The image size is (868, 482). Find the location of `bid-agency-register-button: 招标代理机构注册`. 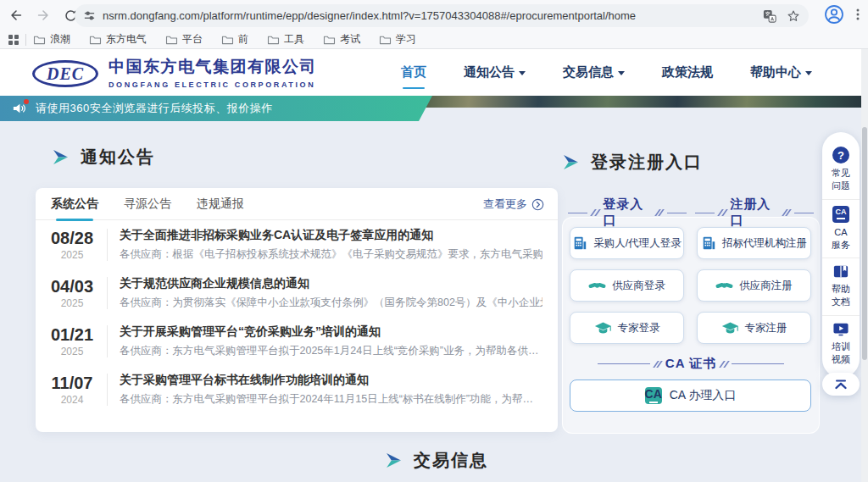

bid-agency-register-button: 招标代理机构注册 is located at coordinates (754, 243).